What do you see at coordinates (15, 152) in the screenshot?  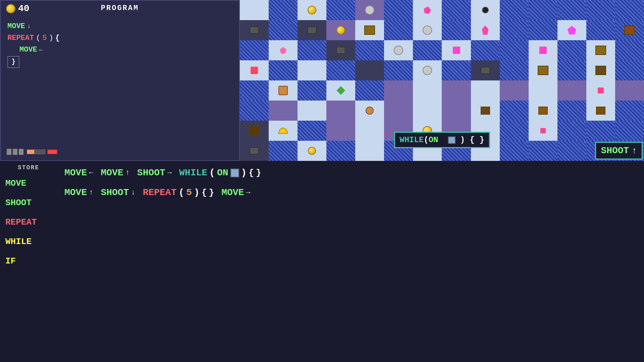 I see `skip-icon` at bounding box center [15, 152].